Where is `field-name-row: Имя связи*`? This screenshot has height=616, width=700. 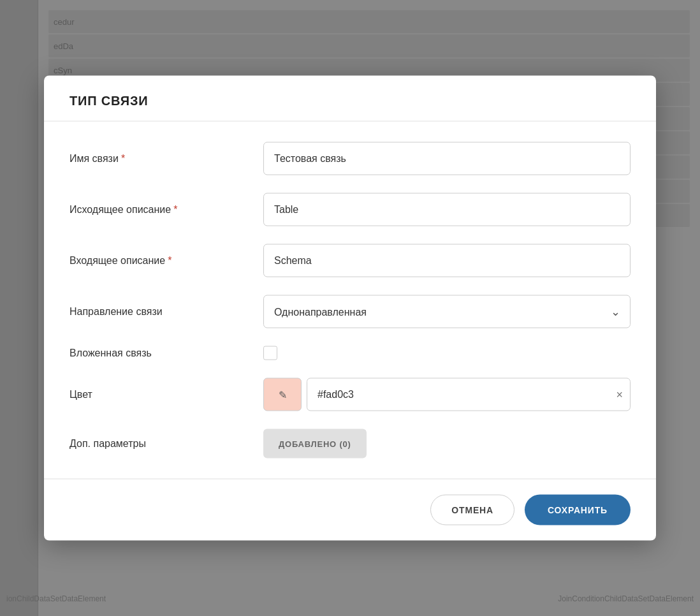
field-name-row: Имя связи* is located at coordinates (350, 159).